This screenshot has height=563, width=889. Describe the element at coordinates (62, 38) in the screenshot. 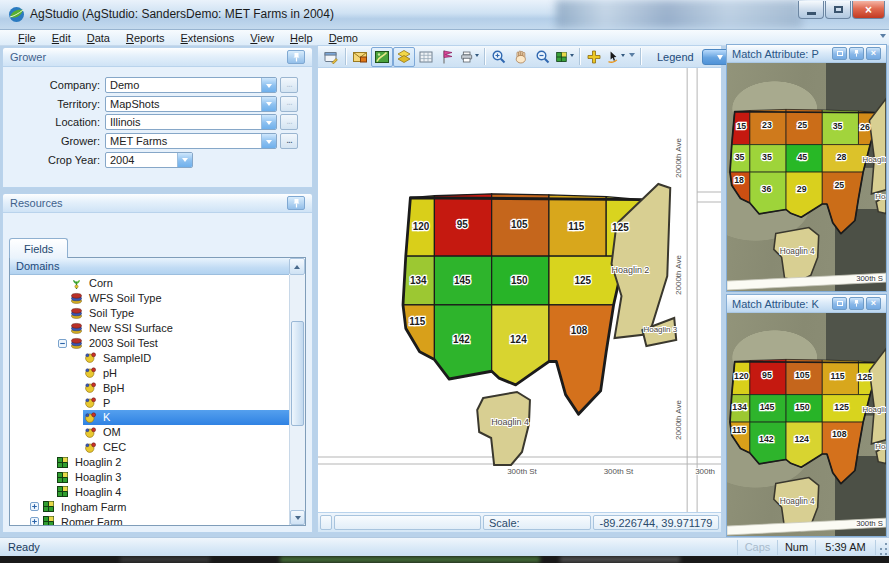

I see `menu-item-edit: Edit` at that location.